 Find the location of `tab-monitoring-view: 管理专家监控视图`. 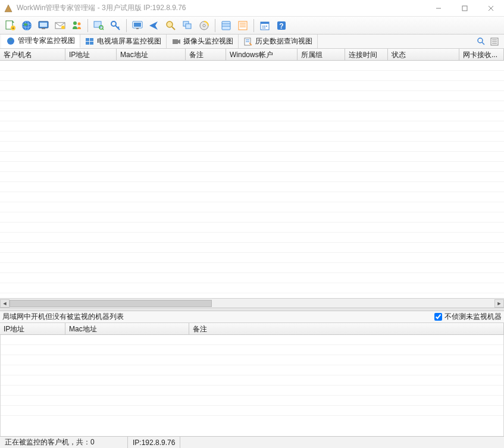

tab-monitoring-view: 管理专家监控视图 is located at coordinates (40, 42).